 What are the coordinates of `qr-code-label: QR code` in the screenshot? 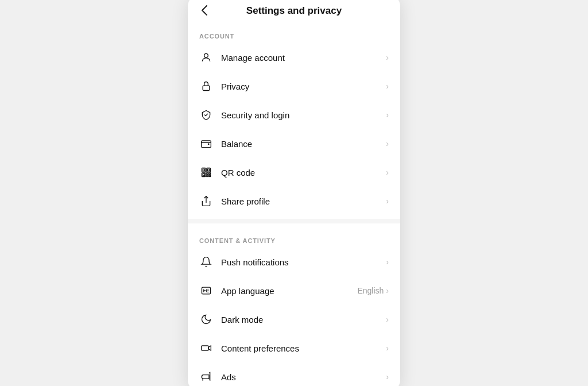 It's located at (303, 172).